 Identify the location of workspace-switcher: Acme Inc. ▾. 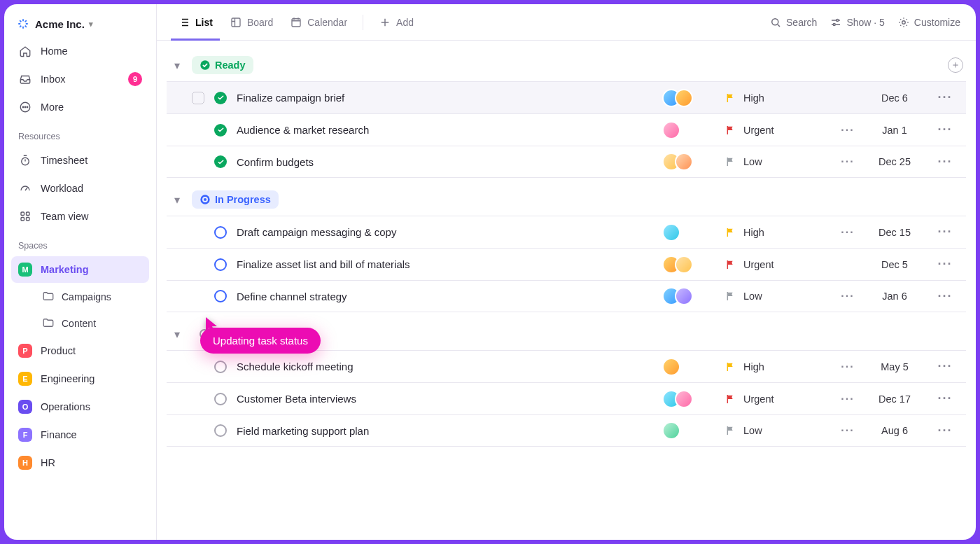
(80, 24).